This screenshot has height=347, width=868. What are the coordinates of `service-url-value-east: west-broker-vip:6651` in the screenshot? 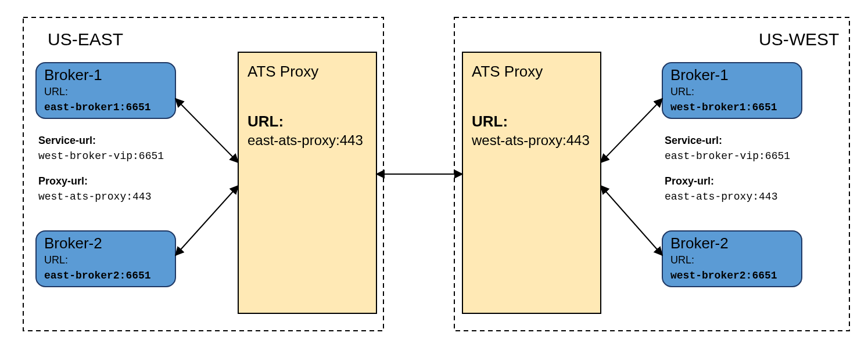 It's located at (101, 156).